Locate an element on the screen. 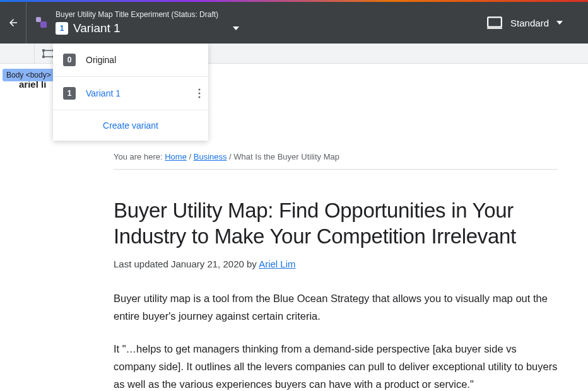 Image resolution: width=588 pixels, height=391 pixels. create-variant-button: Create variant is located at coordinates (131, 125).